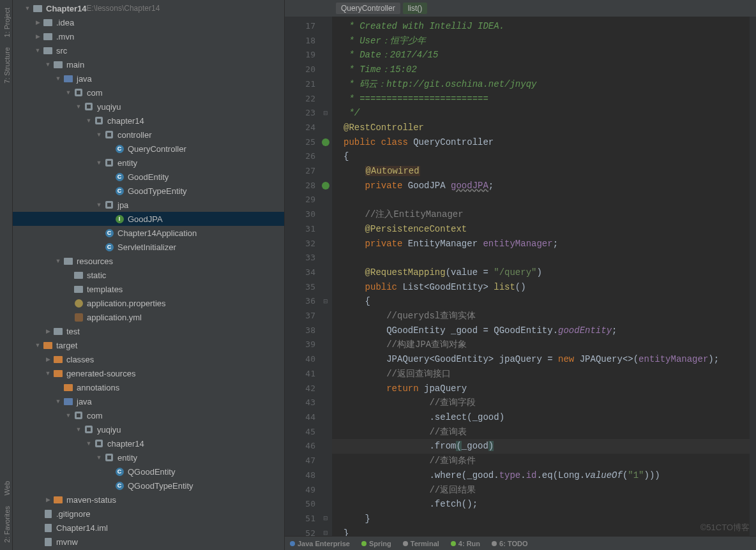 The width and height of the screenshot is (756, 550). Describe the element at coordinates (148, 514) in the screenshot. I see `tree-item: .gitignore` at that location.